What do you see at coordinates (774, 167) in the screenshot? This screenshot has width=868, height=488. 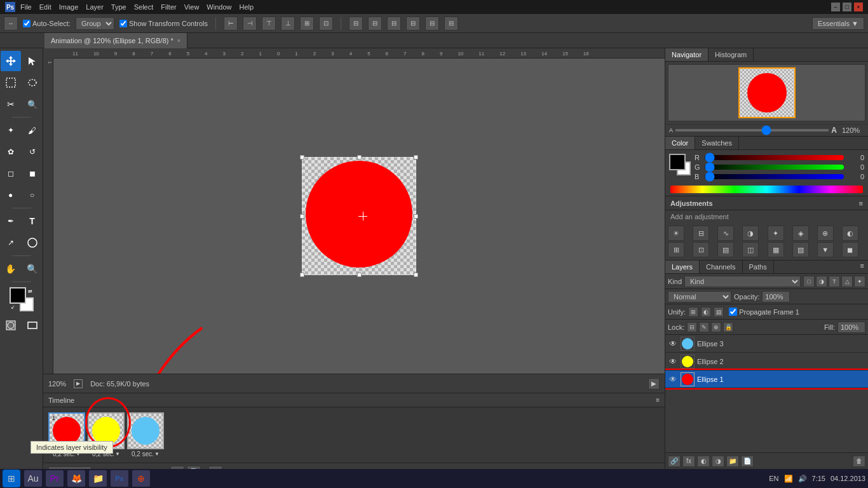 I see `green-slider` at bounding box center [774, 167].